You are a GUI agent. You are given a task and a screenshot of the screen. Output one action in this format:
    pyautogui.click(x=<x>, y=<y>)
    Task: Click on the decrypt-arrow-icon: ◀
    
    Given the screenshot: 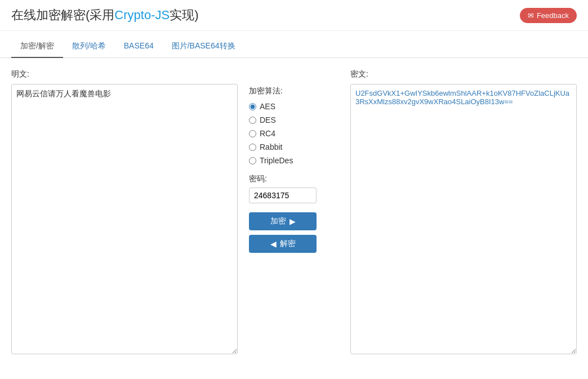 What is the action you would take?
    pyautogui.click(x=274, y=244)
    